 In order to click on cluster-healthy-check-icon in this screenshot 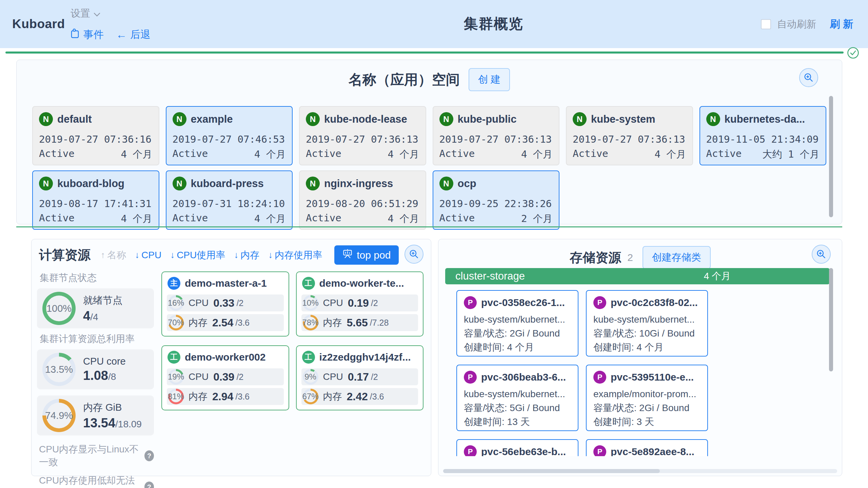, I will do `click(853, 54)`.